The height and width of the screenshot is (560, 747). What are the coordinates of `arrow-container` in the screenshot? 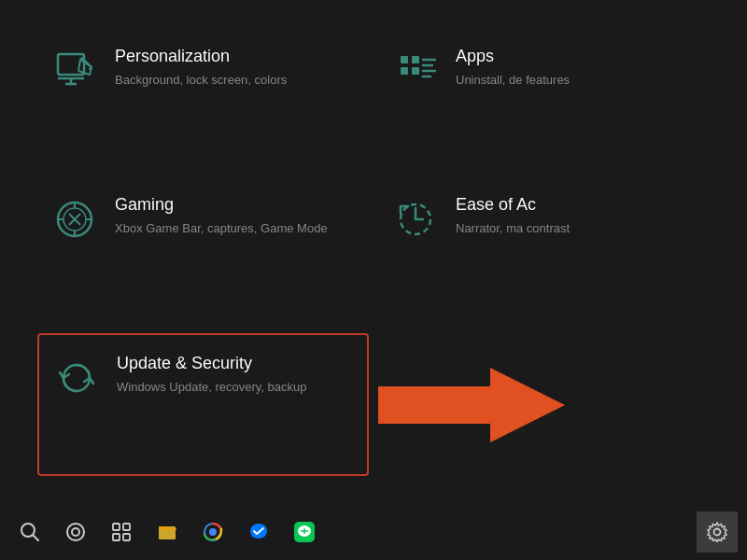 It's located at (543, 405).